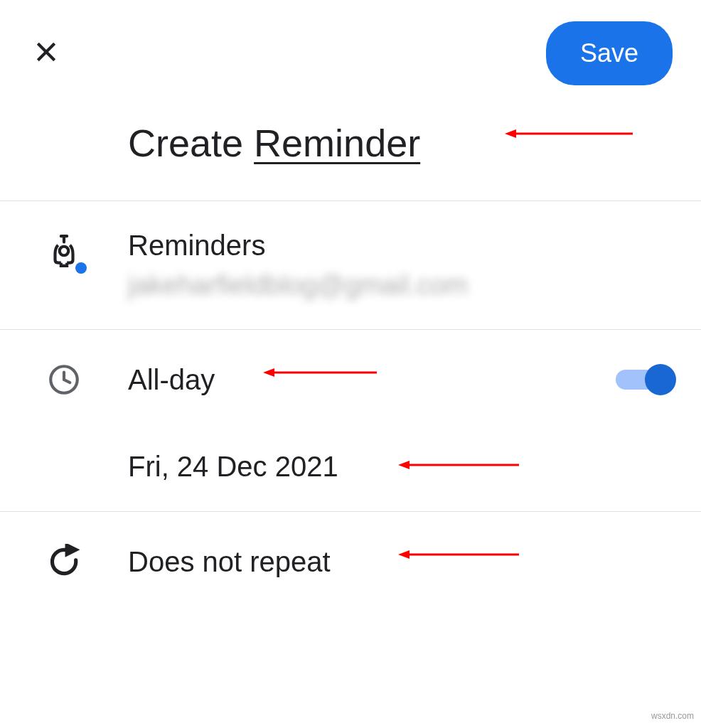 The width and height of the screenshot is (701, 728). Describe the element at coordinates (337, 143) in the screenshot. I see `title-underlined: Reminder` at that location.